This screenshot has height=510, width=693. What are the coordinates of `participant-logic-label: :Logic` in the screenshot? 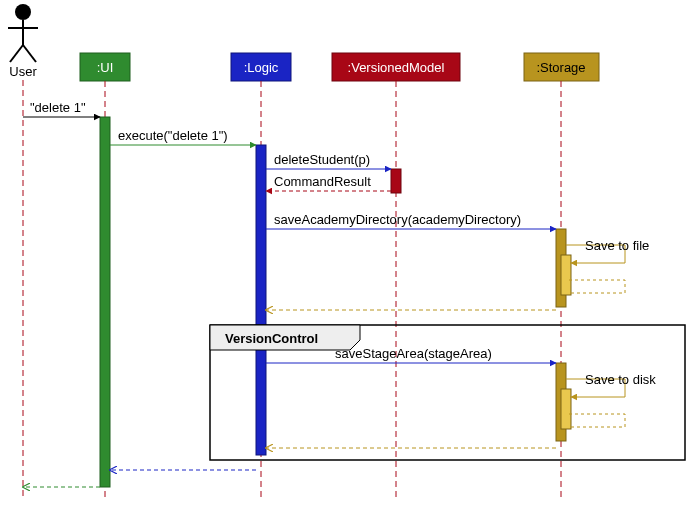 It's located at (262, 68).